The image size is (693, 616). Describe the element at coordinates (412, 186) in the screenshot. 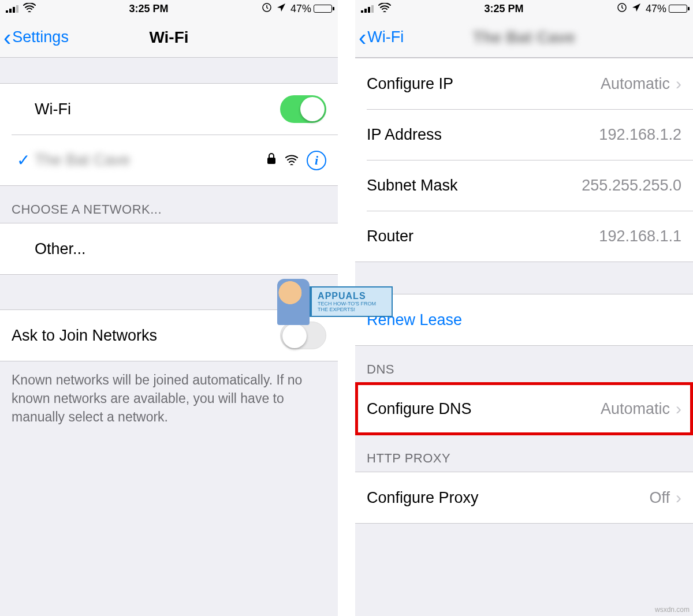

I see `subnet-mask-label: Subnet Mask` at that location.